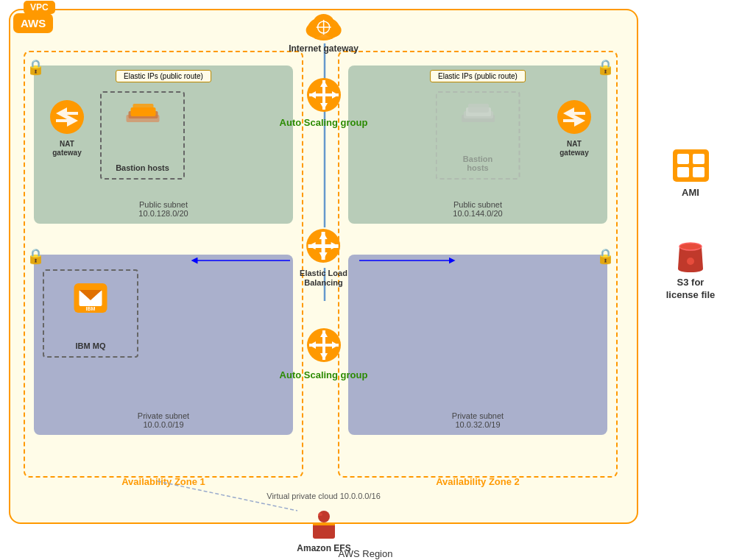 The image size is (731, 560). Describe the element at coordinates (91, 309) in the screenshot. I see `svg-text: IBM` at that location.